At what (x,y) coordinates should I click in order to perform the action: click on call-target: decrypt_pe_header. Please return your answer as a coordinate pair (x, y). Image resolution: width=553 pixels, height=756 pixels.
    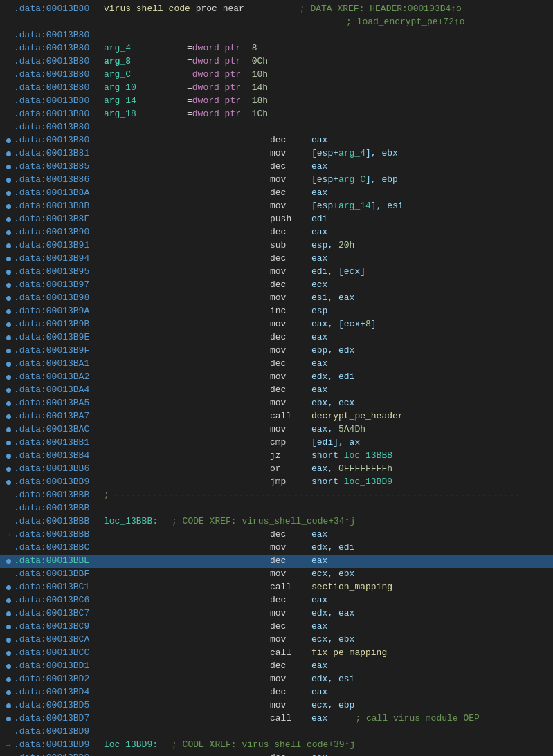
    Looking at the image, I should click on (357, 416).